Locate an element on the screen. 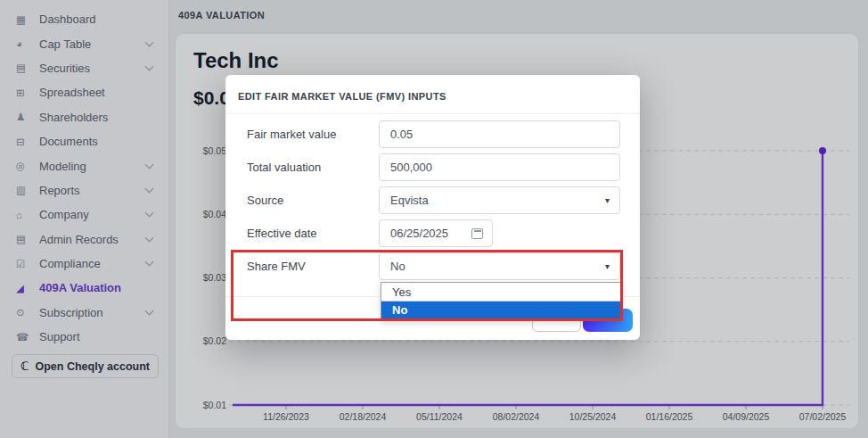 This screenshot has width=868, height=438. modal-title: EDIT FAIR MARKET VALUE (FMV) INPUTS is located at coordinates (342, 96).